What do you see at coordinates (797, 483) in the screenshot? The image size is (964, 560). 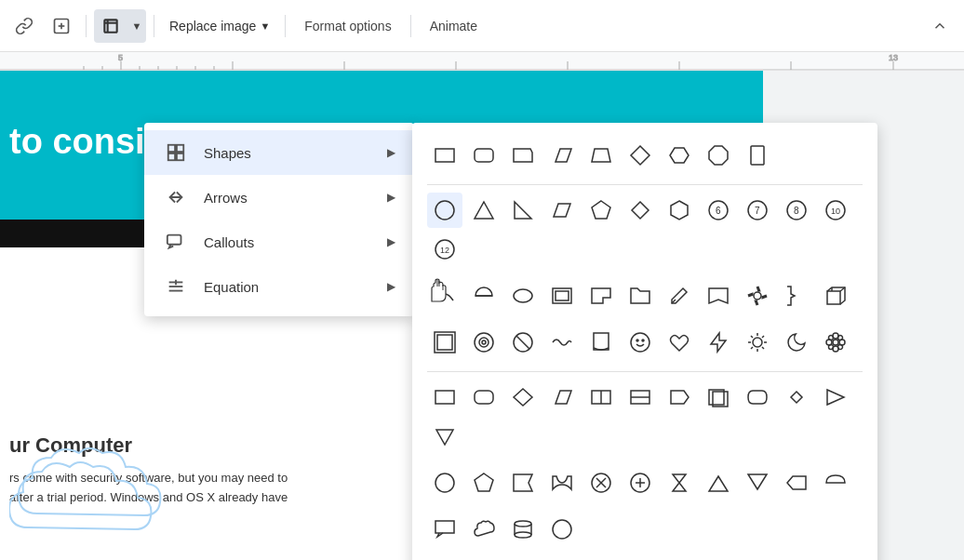 I see `shape-arrow-left-notch` at bounding box center [797, 483].